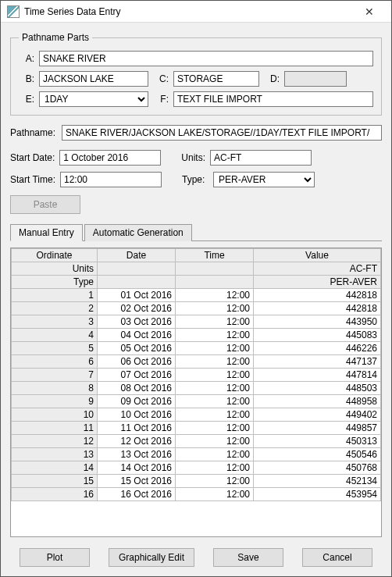  I want to click on cell-value: 453954, so click(317, 495).